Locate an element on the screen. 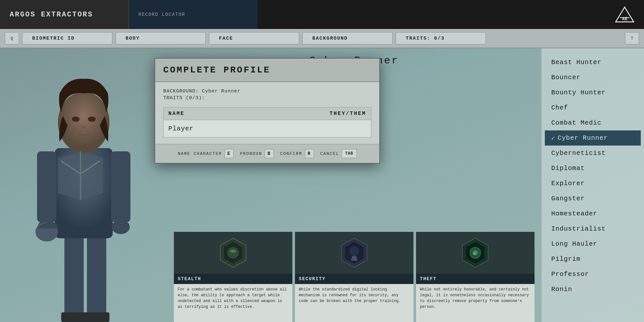 Image resolution: width=644 pixels, height=322 pixels. modal-title: COMPLETE PROFILE is located at coordinates (267, 70).